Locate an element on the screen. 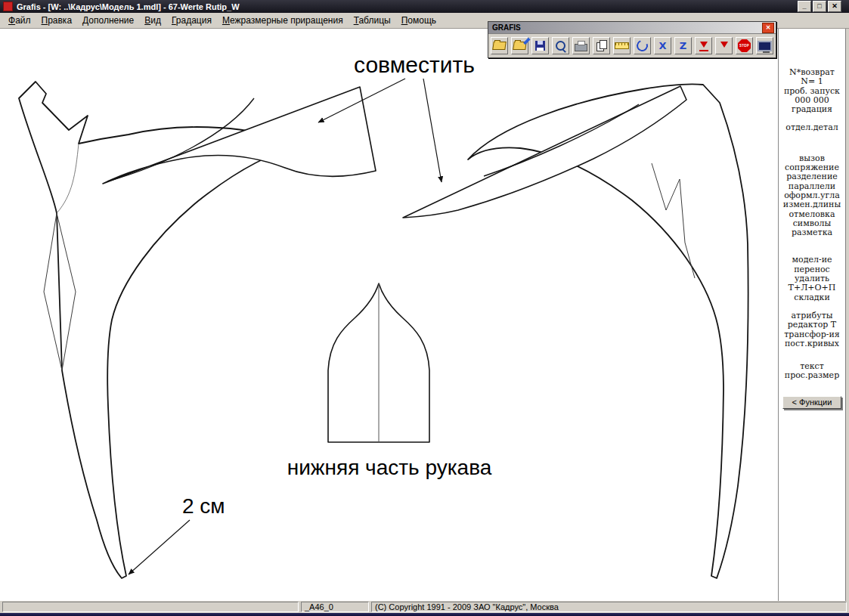 The image size is (849, 616). toolbox-button-row: X Z STOP is located at coordinates (632, 45).